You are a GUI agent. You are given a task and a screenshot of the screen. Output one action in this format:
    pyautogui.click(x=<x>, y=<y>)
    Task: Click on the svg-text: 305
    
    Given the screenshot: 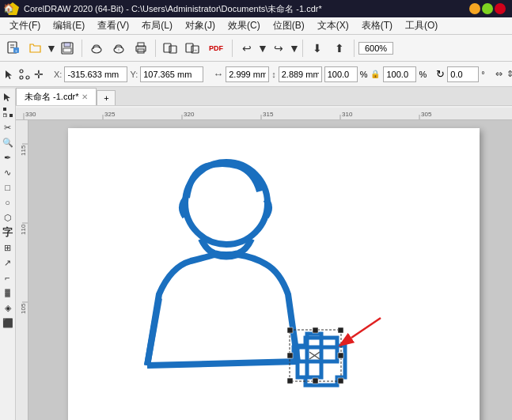 What is the action you would take?
    pyautogui.click(x=427, y=114)
    